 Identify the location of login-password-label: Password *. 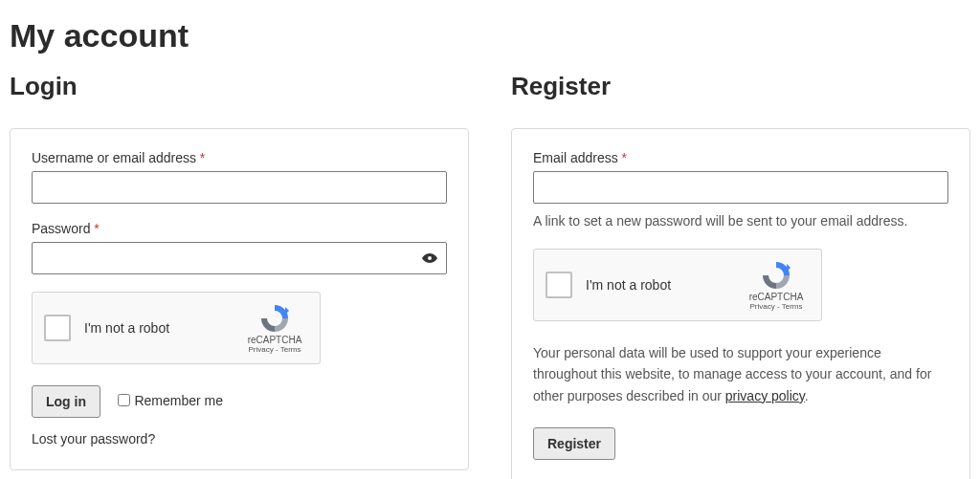
(239, 229).